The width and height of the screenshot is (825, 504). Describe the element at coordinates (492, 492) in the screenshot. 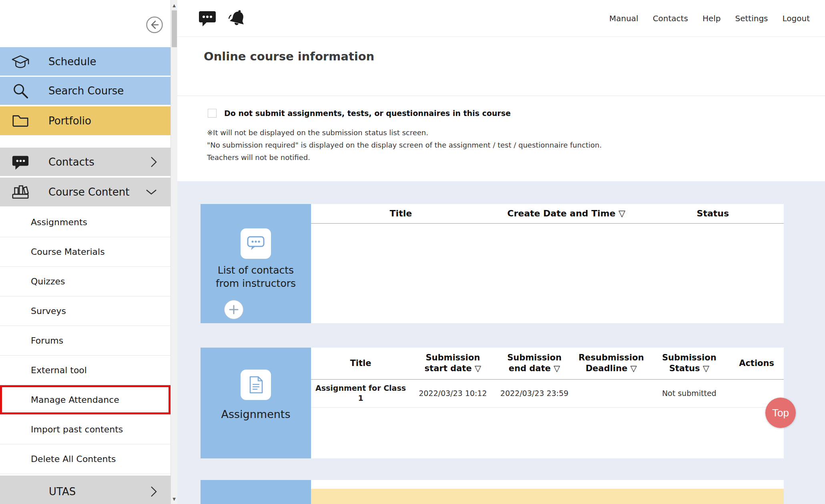

I see `next-section-card` at that location.